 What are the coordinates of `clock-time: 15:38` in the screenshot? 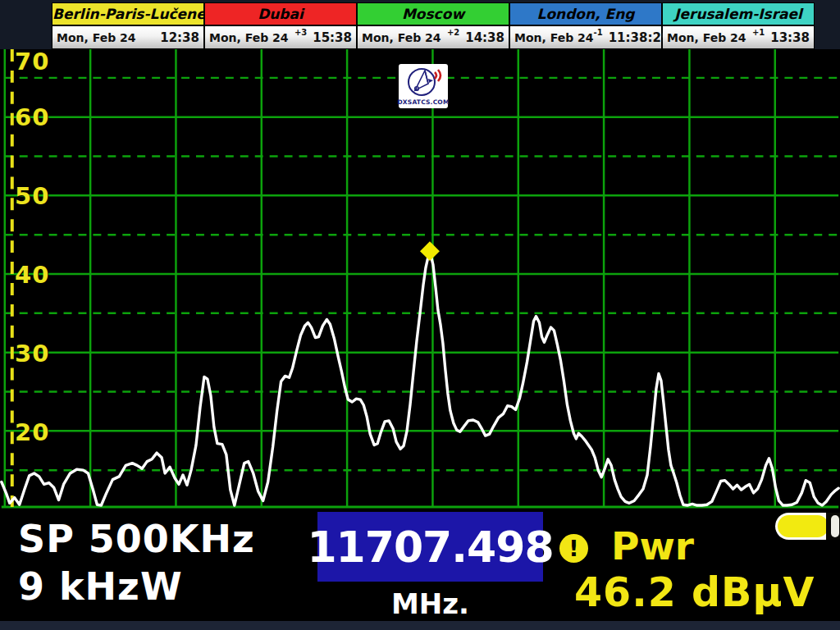 It's located at (332, 38).